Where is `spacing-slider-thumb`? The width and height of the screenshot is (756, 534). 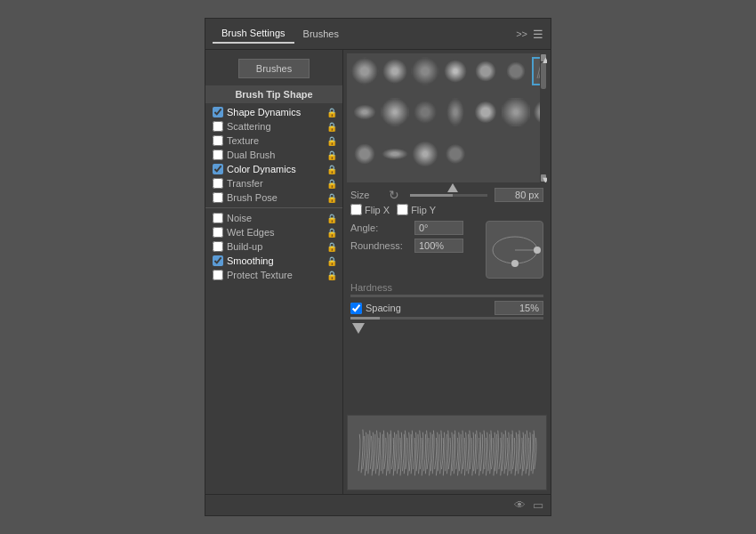 spacing-slider-thumb is located at coordinates (358, 328).